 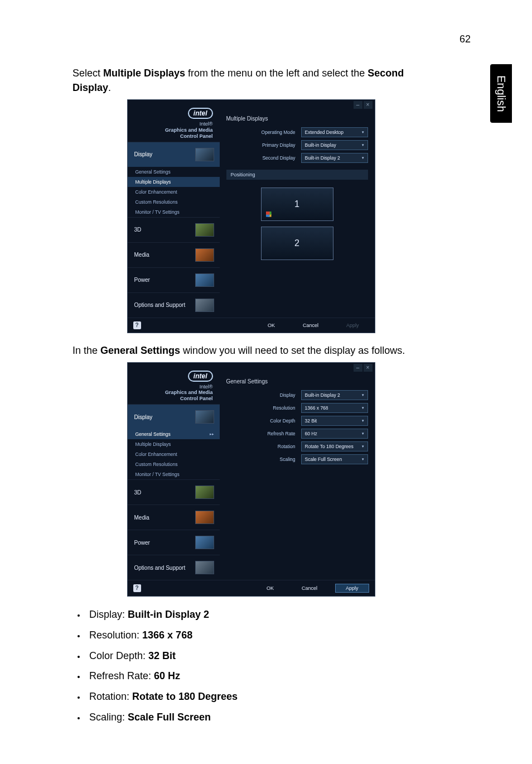 What do you see at coordinates (297, 215) in the screenshot?
I see `positioning-section: Positioning 1 2` at bounding box center [297, 215].